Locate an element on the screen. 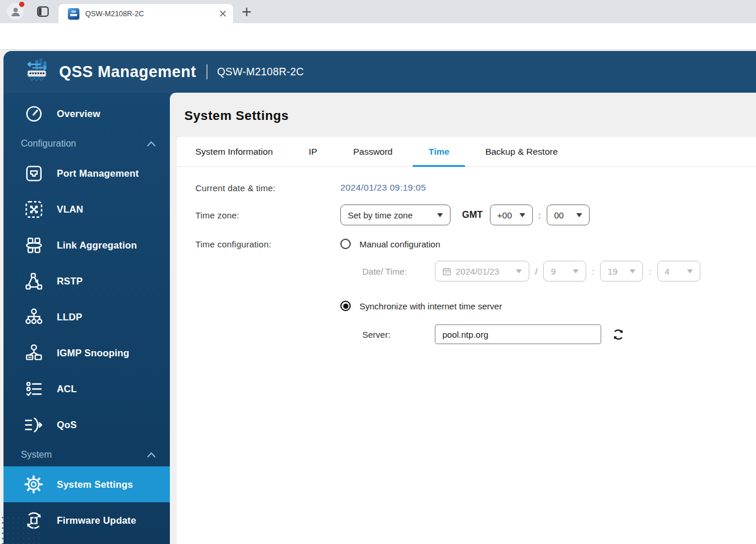  qss-logo-icon is located at coordinates (37, 72).